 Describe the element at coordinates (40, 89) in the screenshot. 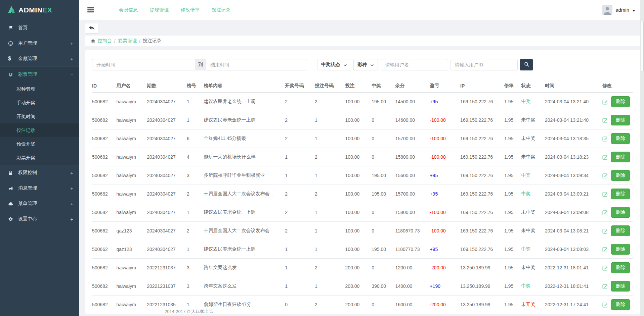

I see `sidebar-subitem-彩种管理: 彩种管理` at that location.